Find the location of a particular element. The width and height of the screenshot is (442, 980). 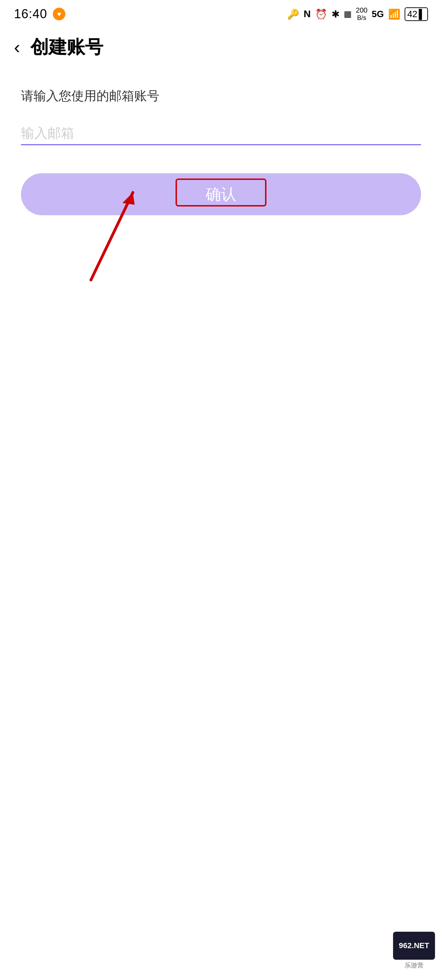

watermark-sub: 乐游营 is located at coordinates (414, 965).